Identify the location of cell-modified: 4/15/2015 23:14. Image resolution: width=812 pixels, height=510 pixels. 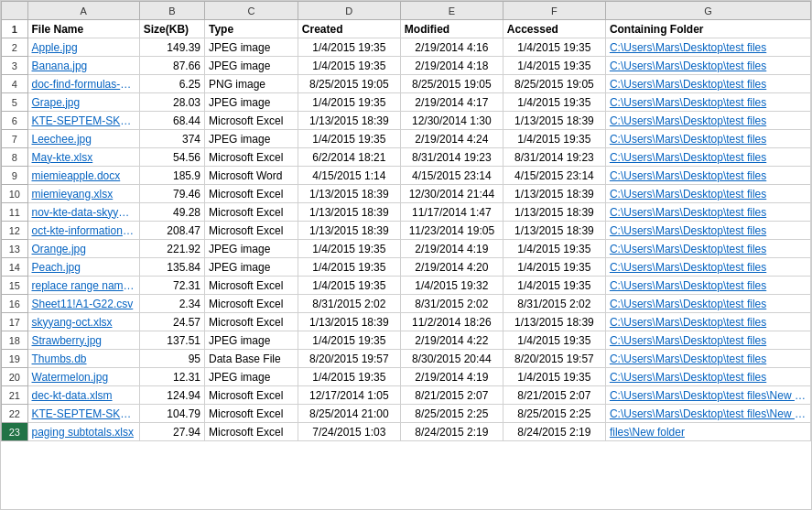
(451, 176).